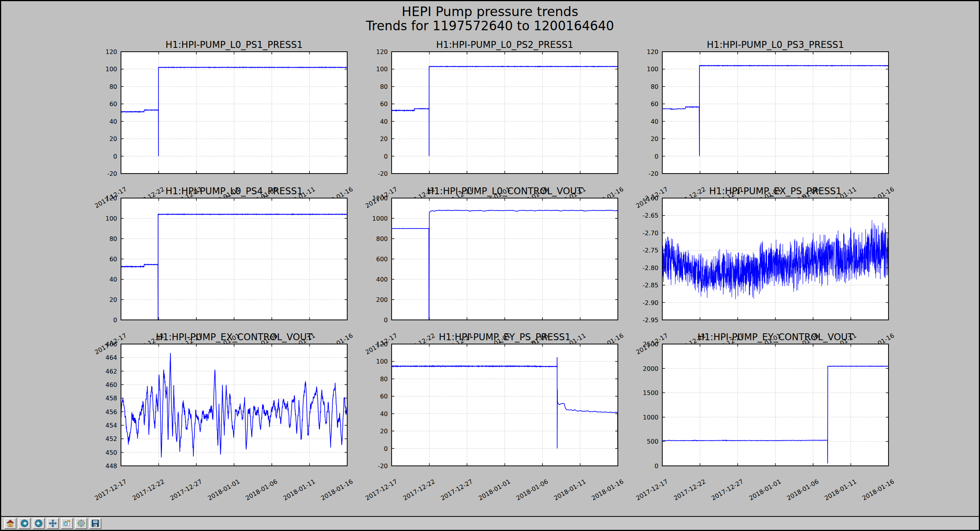  What do you see at coordinates (505, 45) in the screenshot?
I see `subplot-title: H1:HPI-PUMP_L0_PS2_PRESS1` at bounding box center [505, 45].